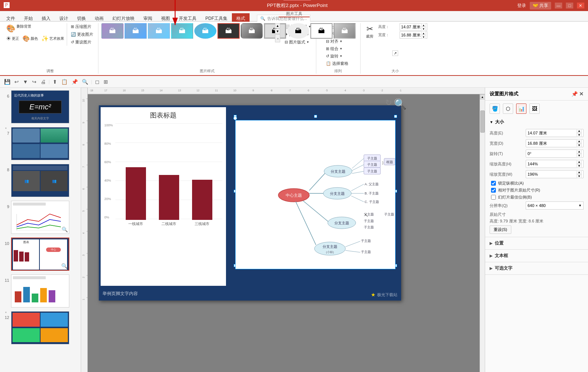 Image resolution: width=588 pixels, height=372 pixels. What do you see at coordinates (41, 107) in the screenshot?
I see `slide-thumb-6: 6 近代历史人物的故事 E=mc² 相关内容文字` at bounding box center [41, 107].